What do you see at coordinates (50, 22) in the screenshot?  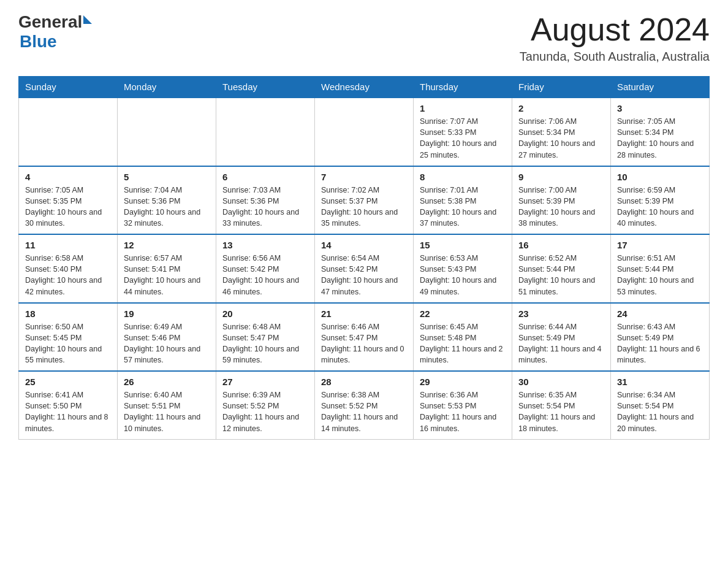 I see `logo-general-text: General` at bounding box center [50, 22].